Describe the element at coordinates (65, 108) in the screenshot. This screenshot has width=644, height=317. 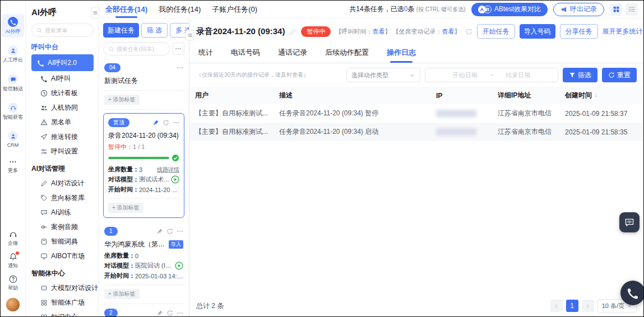
I see `sidebar-item-human-machine: 人机协同` at that location.